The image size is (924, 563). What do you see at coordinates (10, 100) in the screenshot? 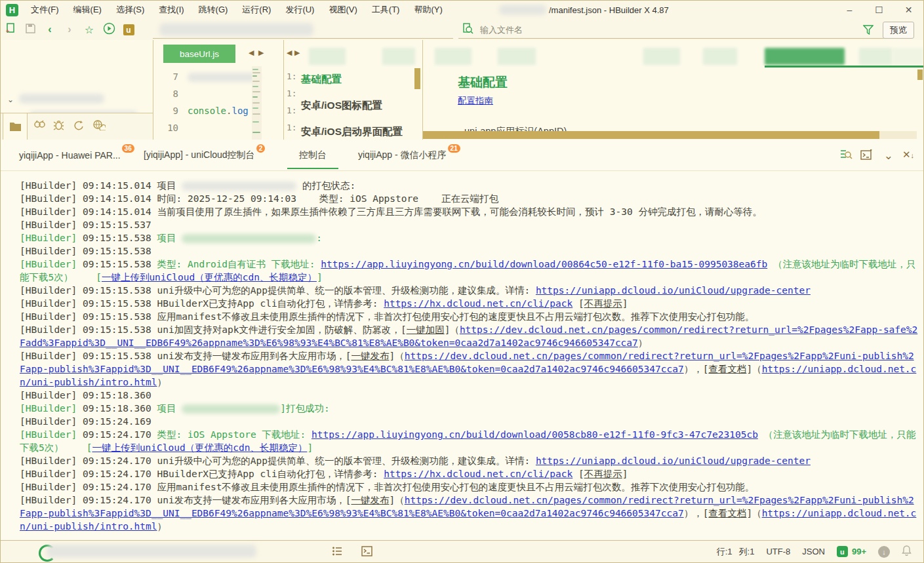
I see `chevron-down-icon: ⌄` at bounding box center [10, 100].